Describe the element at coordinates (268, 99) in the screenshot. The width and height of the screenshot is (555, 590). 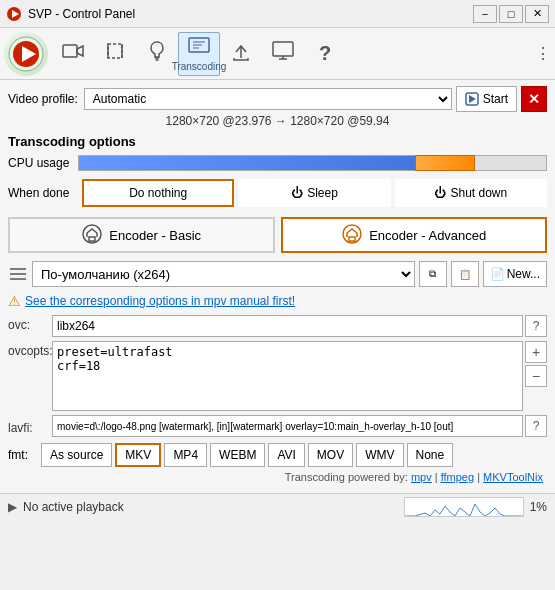
I see `video-profile-select: Automatic` at that location.